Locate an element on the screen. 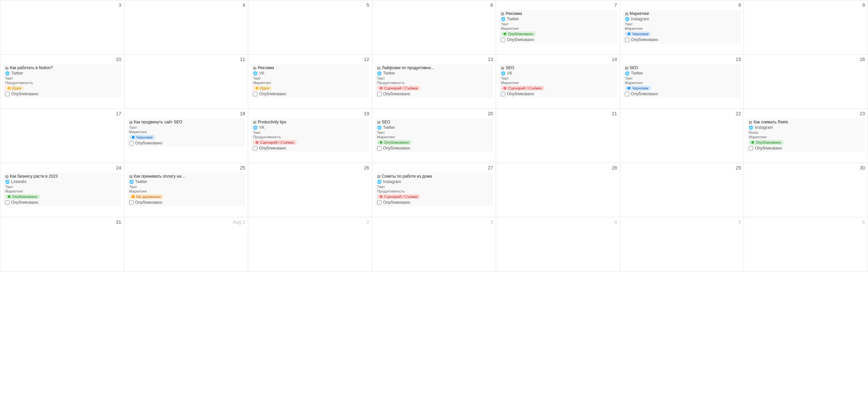  event-card: ▤SEO🌐TwitterТвитМаркетинг ОпубликованоОп… is located at coordinates (434, 135).